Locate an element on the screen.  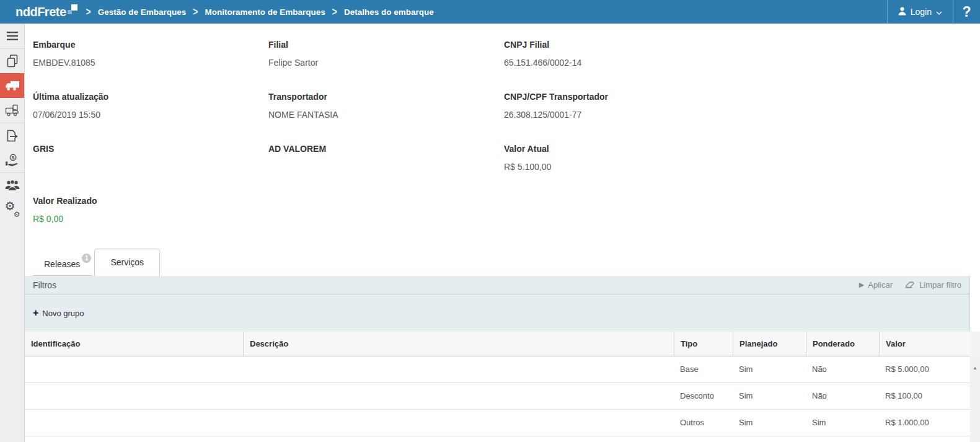
table-scrollbar: ▲ is located at coordinates (975, 399).